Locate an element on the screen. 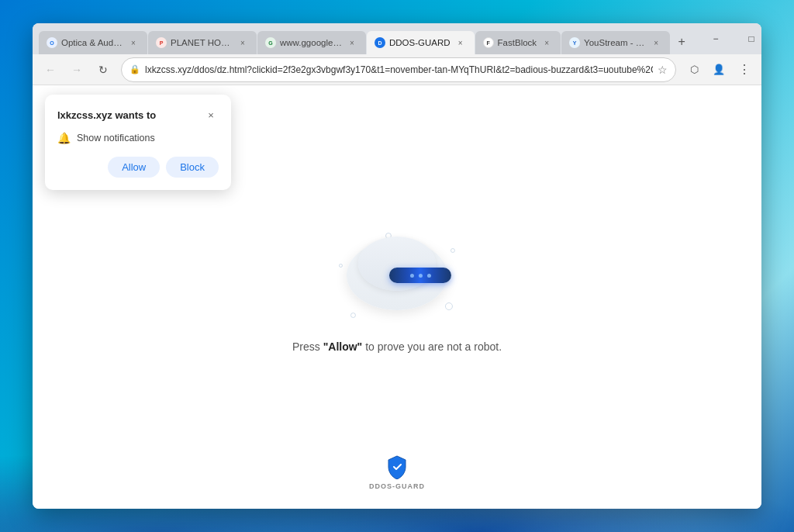 This screenshot has width=794, height=532. robot-visual is located at coordinates (397, 275).